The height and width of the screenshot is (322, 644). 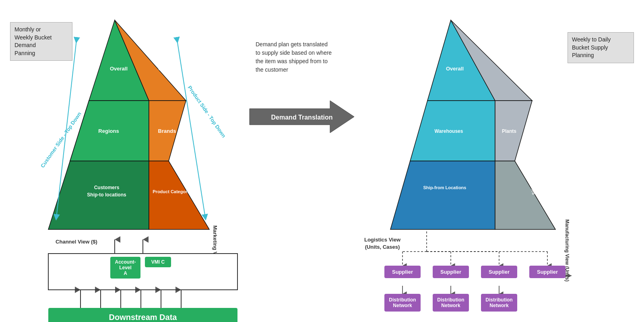 I want to click on svg-text: Customers, so click(x=107, y=188).